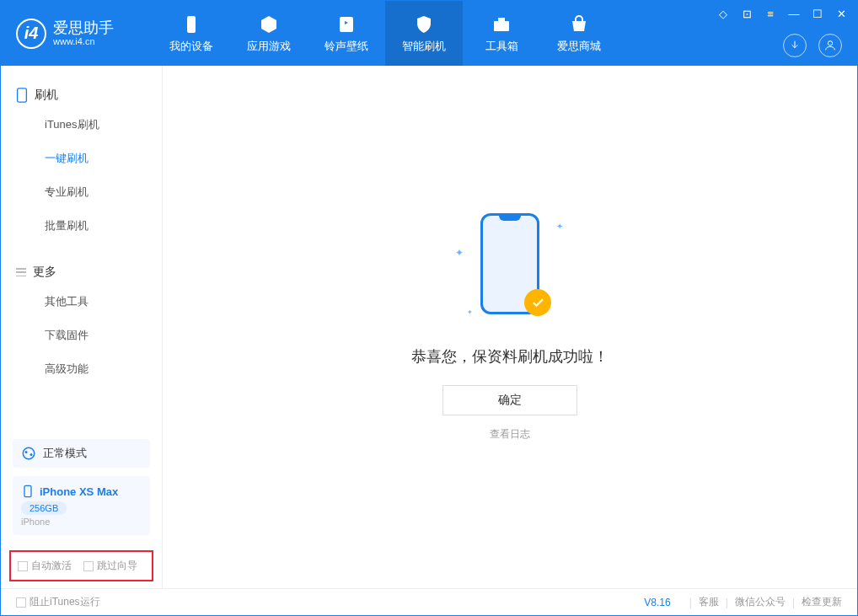  What do you see at coordinates (110, 566) in the screenshot?
I see `checkbox-skip-guide: 跳过向导` at bounding box center [110, 566].